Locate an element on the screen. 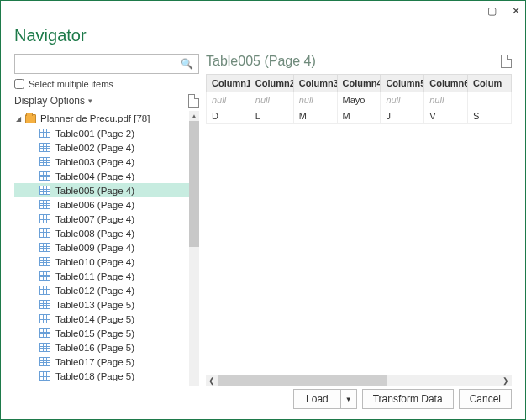 The width and height of the screenshot is (526, 420). tree-item: Table005 (Page 4) is located at coordinates (102, 190).